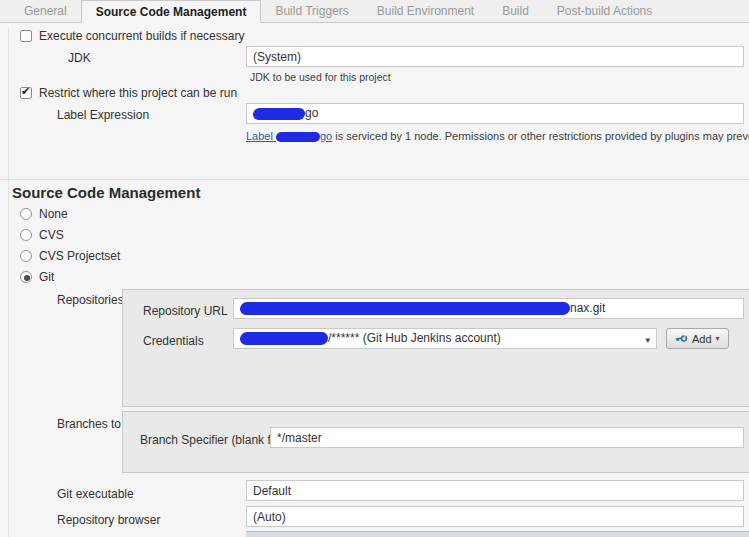 This screenshot has width=749, height=537. I want to click on repository-browser-select, so click(495, 516).